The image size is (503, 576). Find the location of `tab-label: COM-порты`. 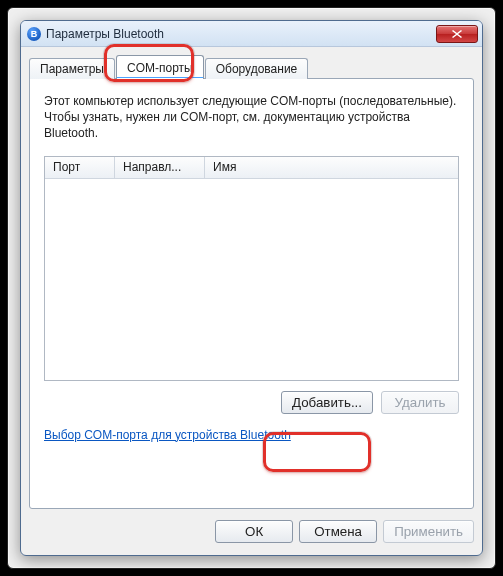

tab-label: COM-порты is located at coordinates (160, 68).